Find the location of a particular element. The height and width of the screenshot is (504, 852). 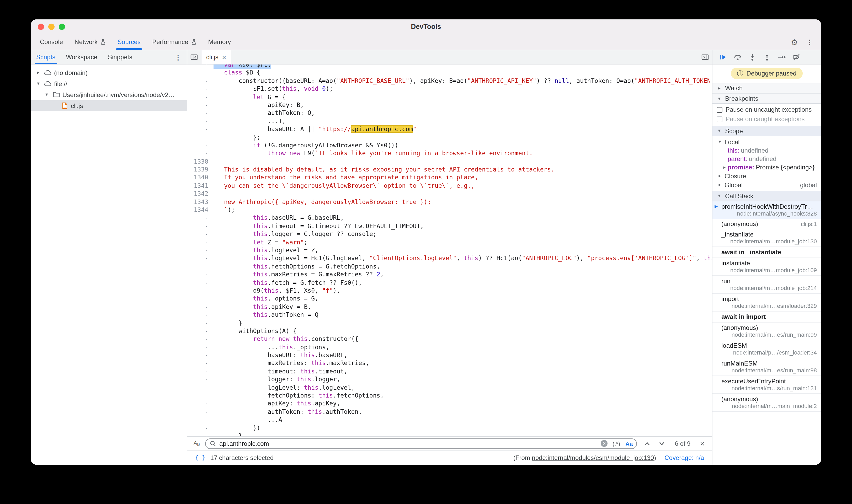

sidebar-tab-scripts: Scripts is located at coordinates (46, 57).